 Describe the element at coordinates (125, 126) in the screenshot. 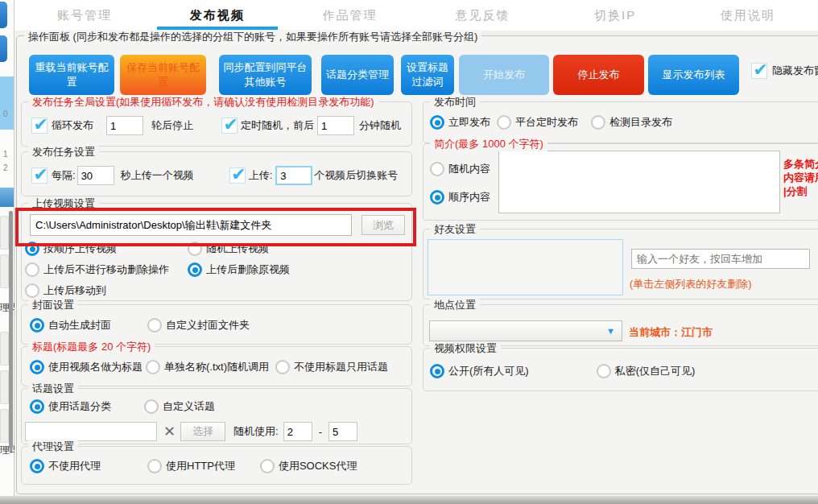

I see `loop-rounds-input` at that location.